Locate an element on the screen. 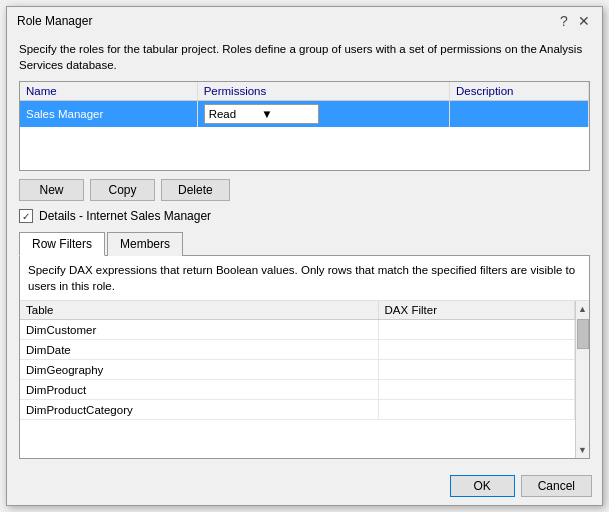 This screenshot has height=512, width=609. ok-button: OK is located at coordinates (482, 486).